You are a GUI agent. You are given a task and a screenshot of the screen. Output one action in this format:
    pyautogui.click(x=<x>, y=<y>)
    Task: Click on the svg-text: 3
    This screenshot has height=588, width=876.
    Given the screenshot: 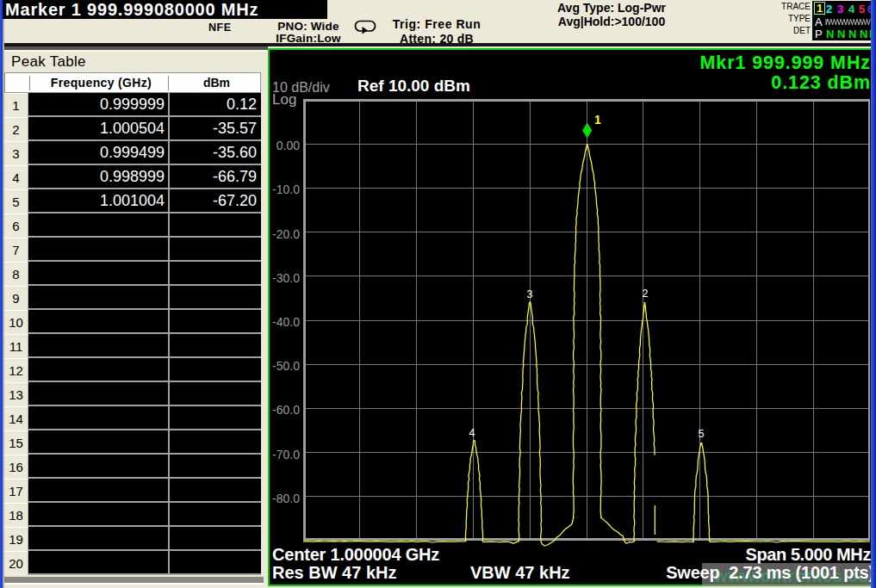 What is the action you would take?
    pyautogui.click(x=531, y=294)
    